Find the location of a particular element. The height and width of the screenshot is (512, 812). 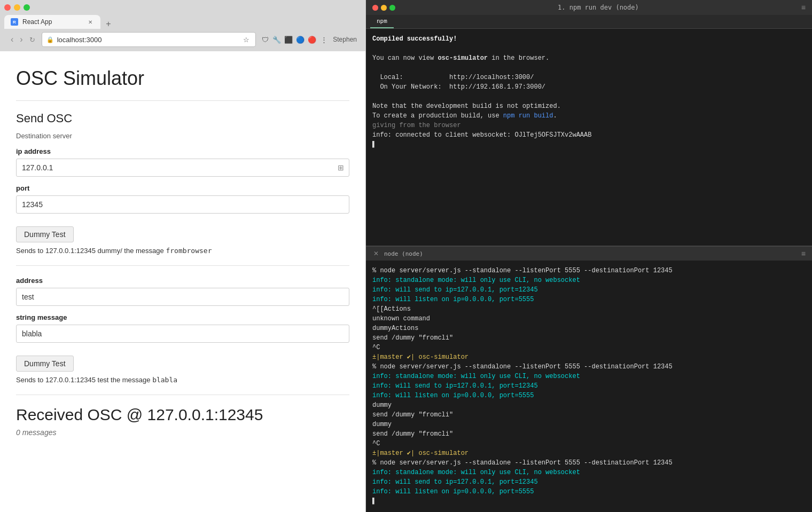

browser-tab-bar: R React App ✕ + is located at coordinates (183, 22).